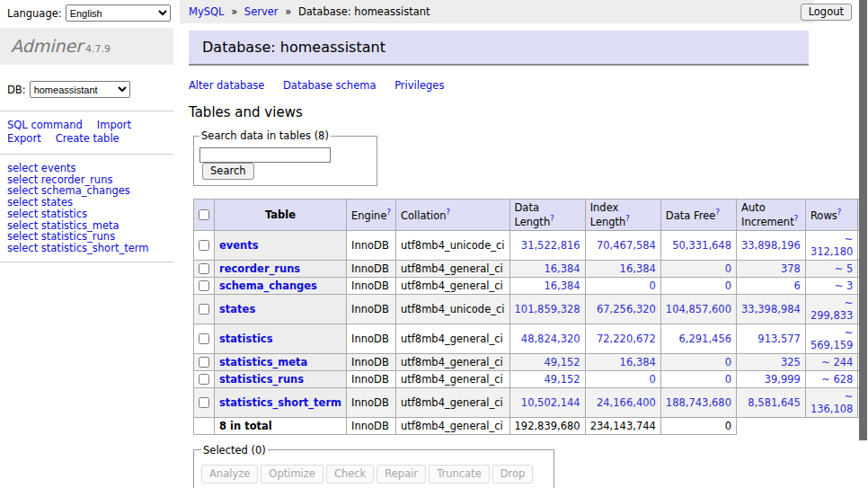 This screenshot has height=488, width=868. Describe the element at coordinates (350, 475) in the screenshot. I see `check-button: Check` at that location.